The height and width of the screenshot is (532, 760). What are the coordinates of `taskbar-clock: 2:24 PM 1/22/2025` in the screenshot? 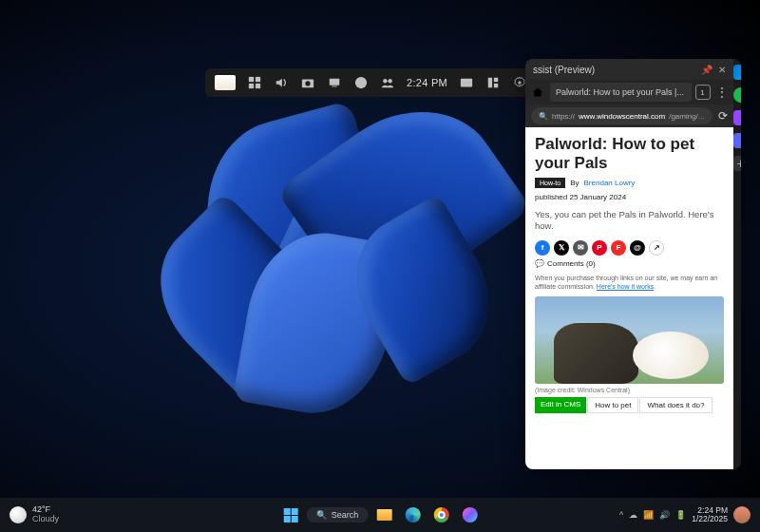 It's located at (710, 515).